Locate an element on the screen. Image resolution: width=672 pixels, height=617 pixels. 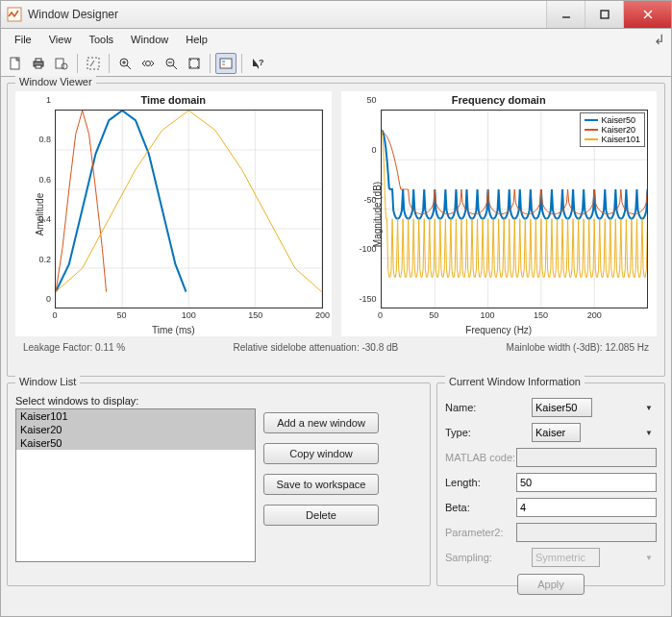
app-icon is located at coordinates (14, 14).